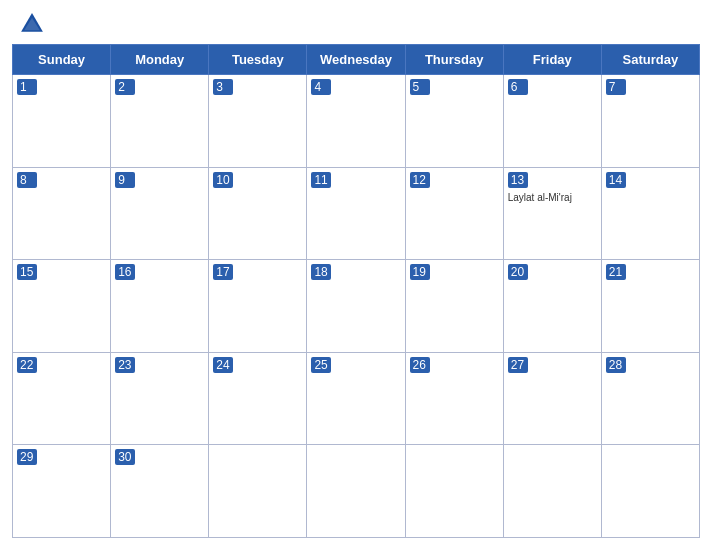  What do you see at coordinates (420, 180) in the screenshot?
I see `day-number: 12` at bounding box center [420, 180].